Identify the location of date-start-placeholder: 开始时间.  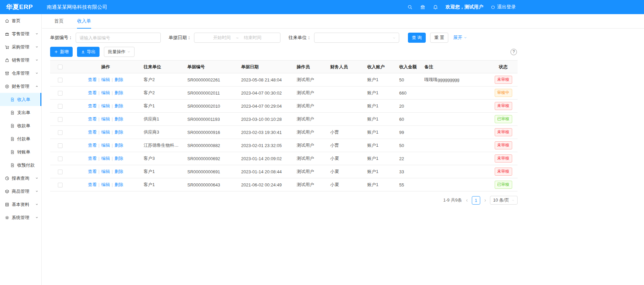
(222, 38).